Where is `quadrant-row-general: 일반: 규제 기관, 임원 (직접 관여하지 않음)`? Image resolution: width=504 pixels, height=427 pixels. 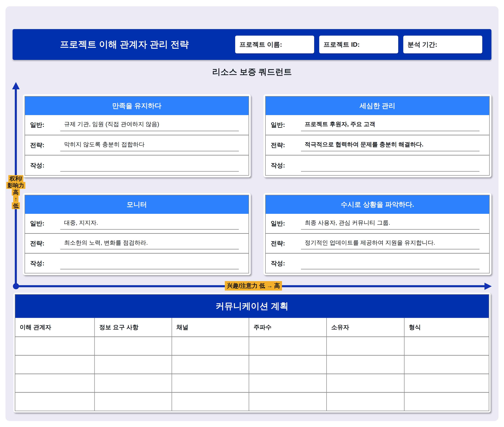 quadrant-row-general: 일반: 규제 기관, 임원 (직접 관여하지 않음) is located at coordinates (137, 125).